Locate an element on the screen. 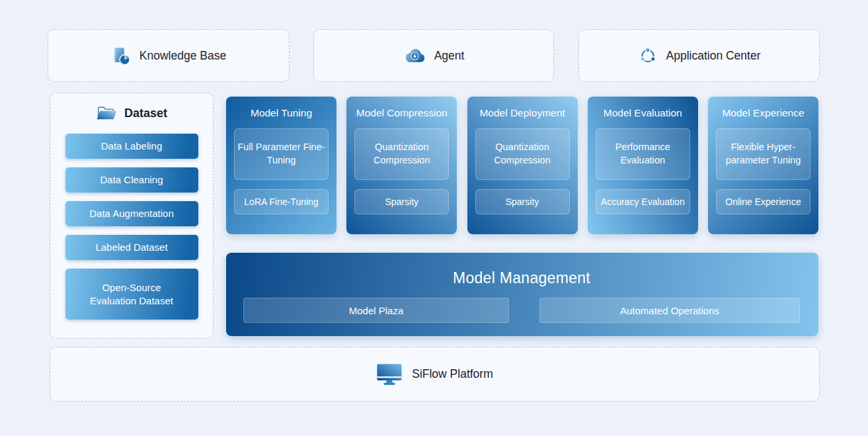 This screenshot has width=868, height=436. application-center-card: Application Center is located at coordinates (699, 56).